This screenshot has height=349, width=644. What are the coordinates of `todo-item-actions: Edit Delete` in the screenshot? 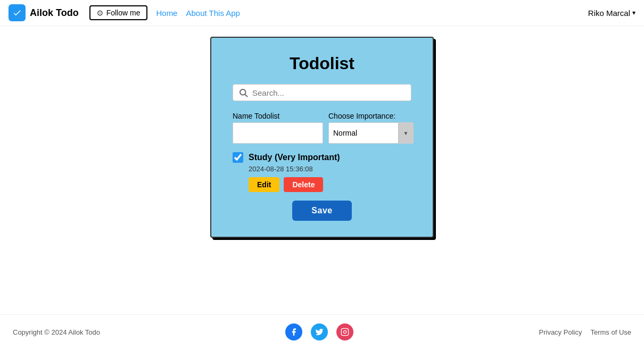 It's located at (330, 185).